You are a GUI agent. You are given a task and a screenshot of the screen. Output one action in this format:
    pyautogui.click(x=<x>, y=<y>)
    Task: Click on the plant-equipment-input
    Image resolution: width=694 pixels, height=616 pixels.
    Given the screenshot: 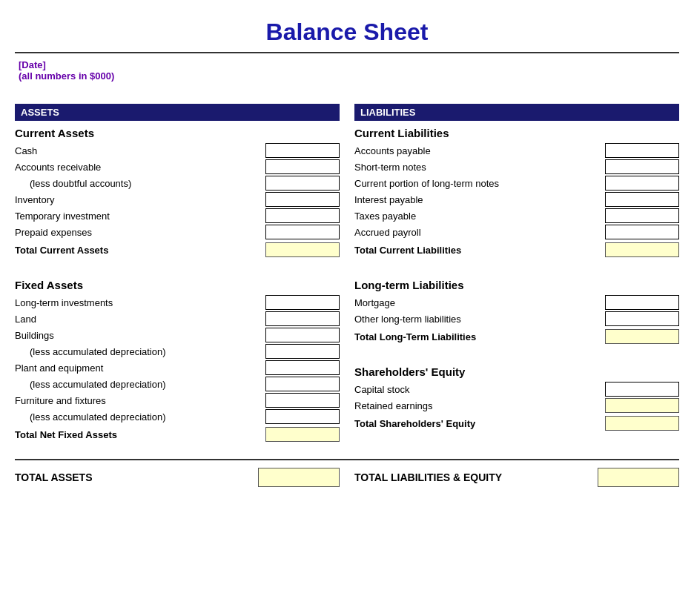 What is the action you would take?
    pyautogui.click(x=303, y=368)
    